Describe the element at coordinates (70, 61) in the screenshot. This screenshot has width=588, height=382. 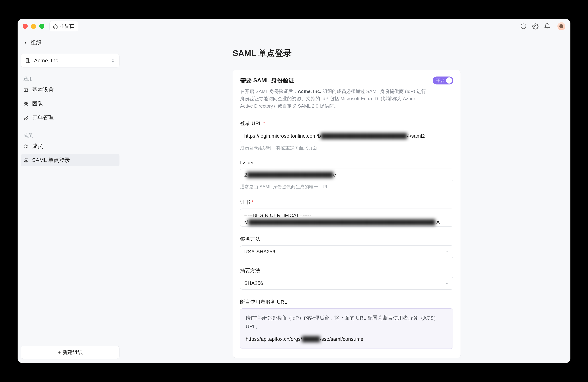
I see `org-selector: Acme, Inc.` at that location.